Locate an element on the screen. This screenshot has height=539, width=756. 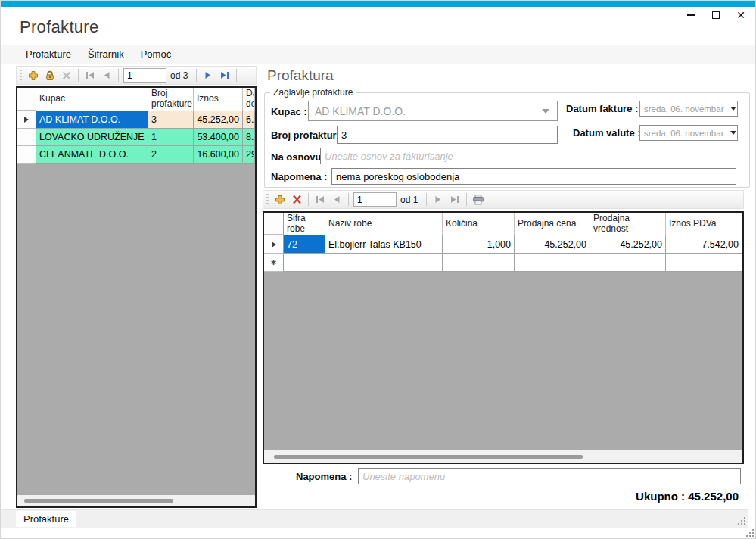
item-position-input is located at coordinates (375, 200).